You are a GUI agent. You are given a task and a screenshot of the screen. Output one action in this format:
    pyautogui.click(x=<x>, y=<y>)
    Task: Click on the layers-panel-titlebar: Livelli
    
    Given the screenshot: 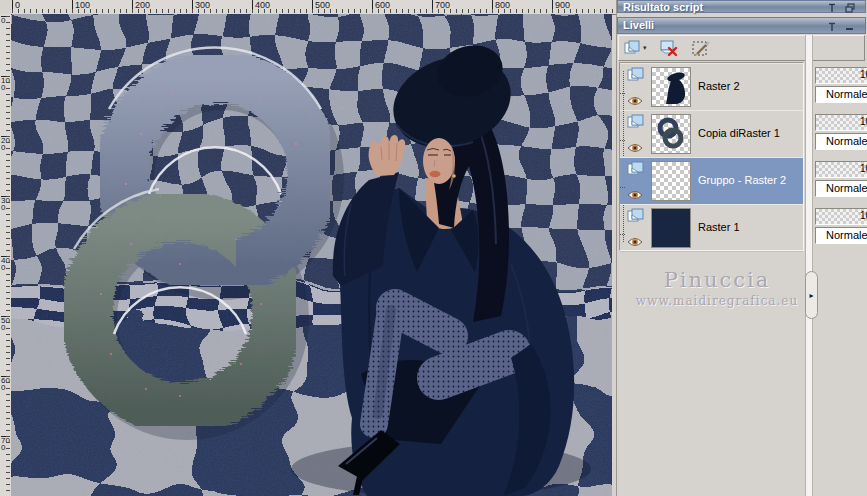 What is the action you would take?
    pyautogui.click(x=742, y=26)
    